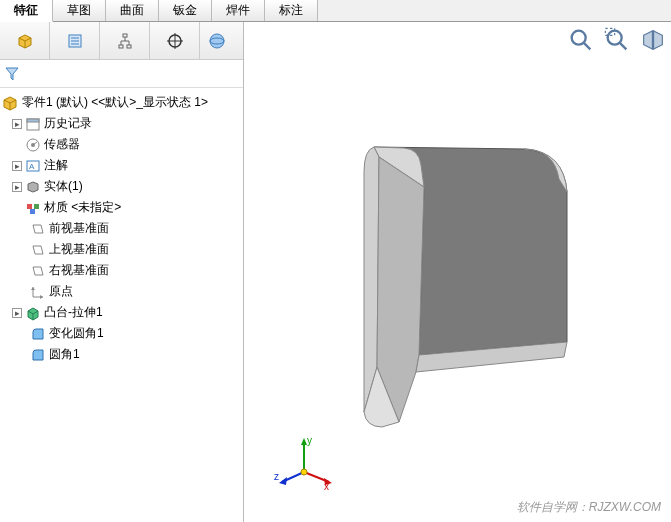 Image resolution: width=671 pixels, height=522 pixels. What do you see at coordinates (33, 208) in the screenshot?
I see `material-icon` at bounding box center [33, 208].